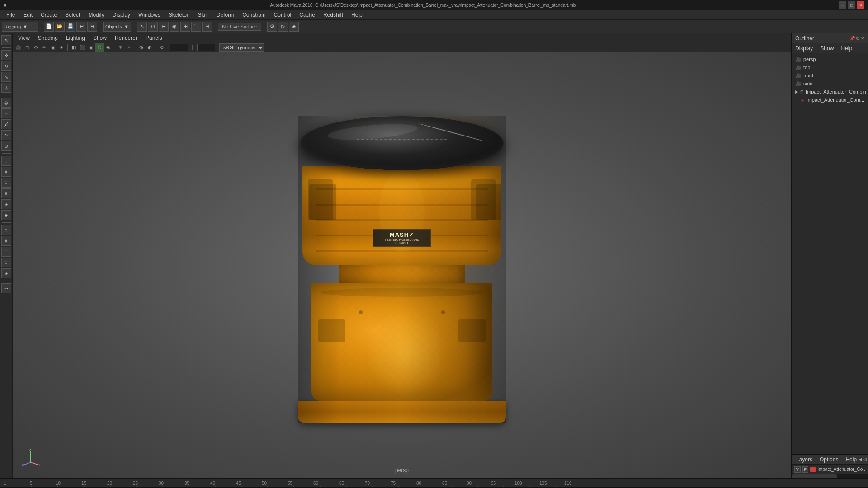 The image size is (868, 488). What do you see at coordinates (240, 27) in the screenshot?
I see `no-live-surface-label: No Live Surface` at bounding box center [240, 27].